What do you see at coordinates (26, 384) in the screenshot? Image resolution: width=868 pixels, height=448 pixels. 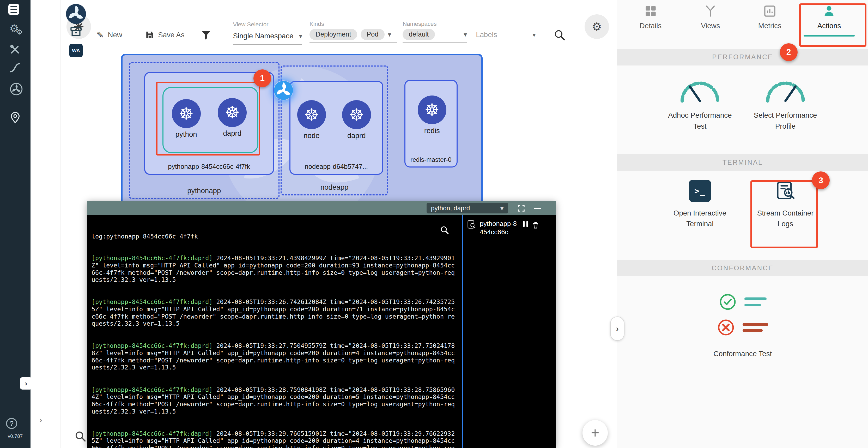 I see `expand-sidebar-button: ›` at bounding box center [26, 384].